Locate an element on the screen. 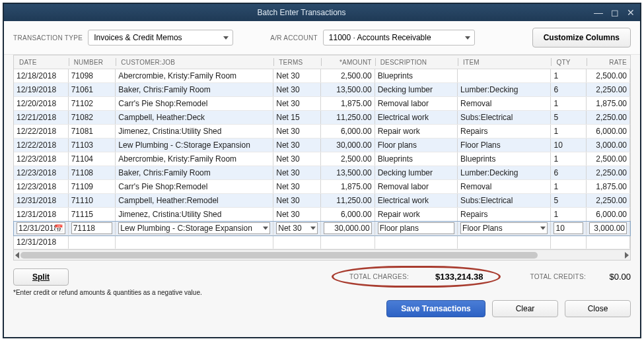 The image size is (644, 341). cell: 71082 is located at coordinates (92, 117).